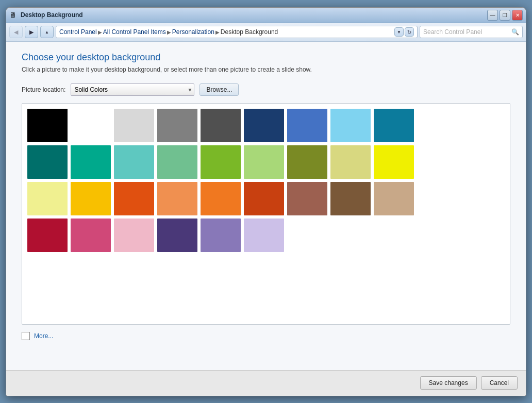  I want to click on forward-button: ▶, so click(31, 32).